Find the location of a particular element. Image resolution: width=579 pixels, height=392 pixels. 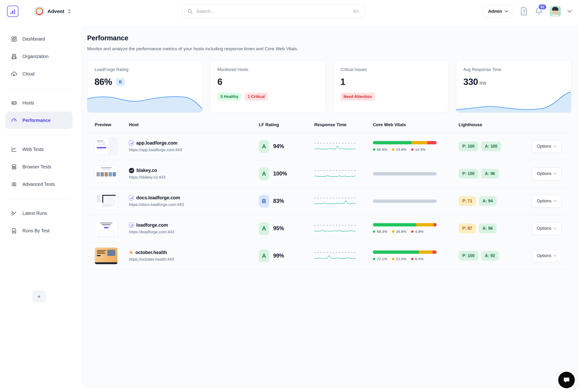

admin-menu-button: Admin is located at coordinates (498, 11).